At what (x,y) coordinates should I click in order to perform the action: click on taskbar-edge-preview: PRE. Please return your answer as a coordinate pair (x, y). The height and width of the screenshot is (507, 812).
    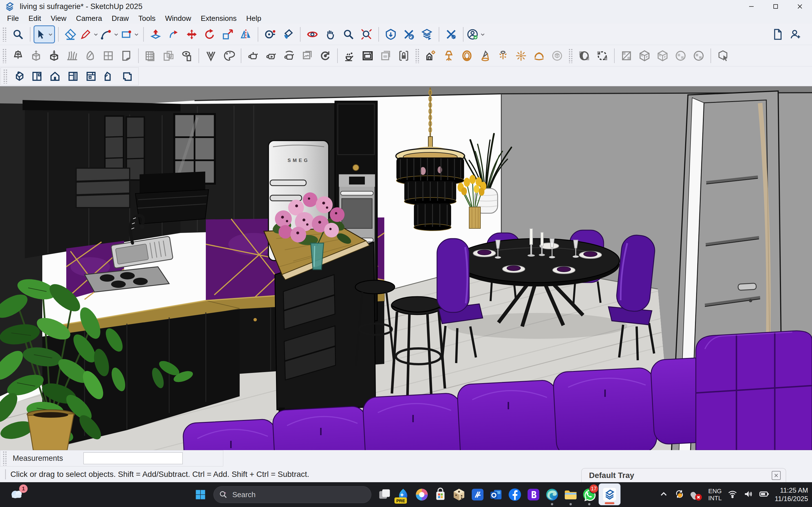
    Looking at the image, I should click on (403, 495).